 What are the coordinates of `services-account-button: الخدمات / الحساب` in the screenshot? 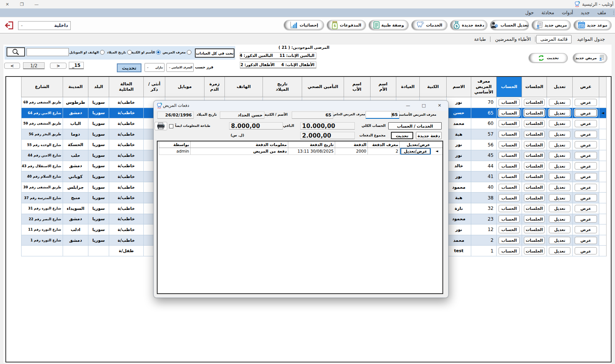 It's located at (415, 126).